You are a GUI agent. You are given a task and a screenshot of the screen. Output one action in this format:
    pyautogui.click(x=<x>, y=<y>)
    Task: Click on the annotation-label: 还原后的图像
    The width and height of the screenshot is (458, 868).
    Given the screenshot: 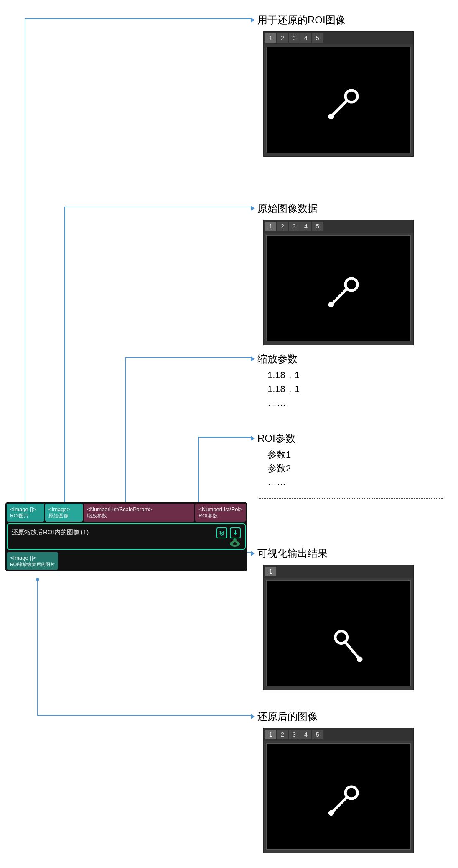 What is the action you would take?
    pyautogui.click(x=288, y=717)
    